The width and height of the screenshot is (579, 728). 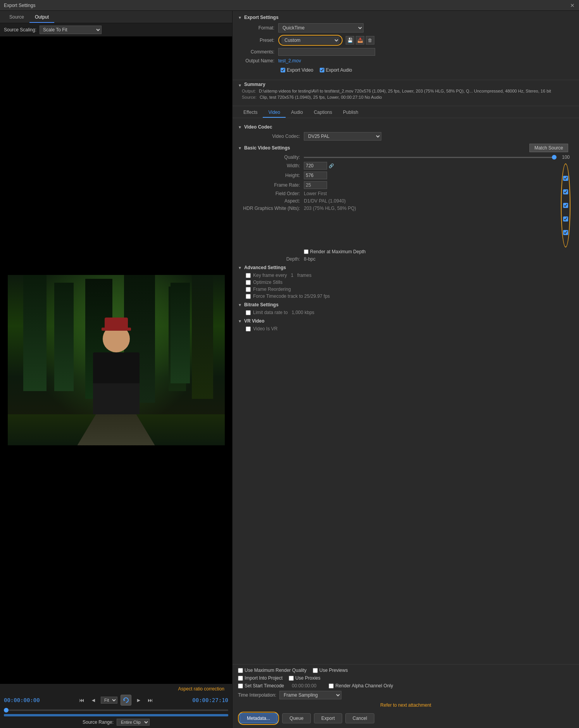 I want to click on output-name-link: test_2.mov, so click(x=290, y=61).